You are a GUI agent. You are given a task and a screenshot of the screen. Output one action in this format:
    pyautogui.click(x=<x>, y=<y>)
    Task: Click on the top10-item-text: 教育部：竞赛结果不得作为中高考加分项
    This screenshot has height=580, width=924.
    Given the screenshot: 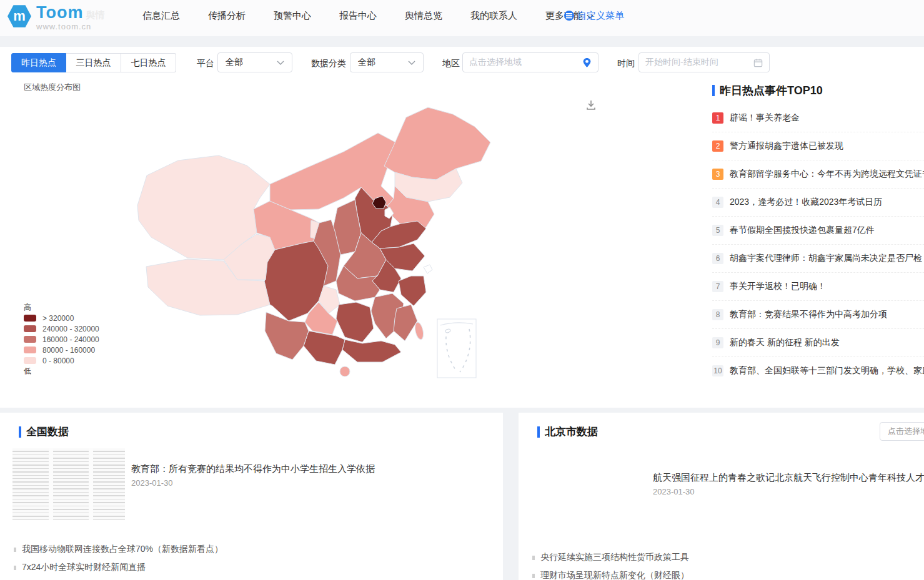 What is the action you would take?
    pyautogui.click(x=808, y=315)
    